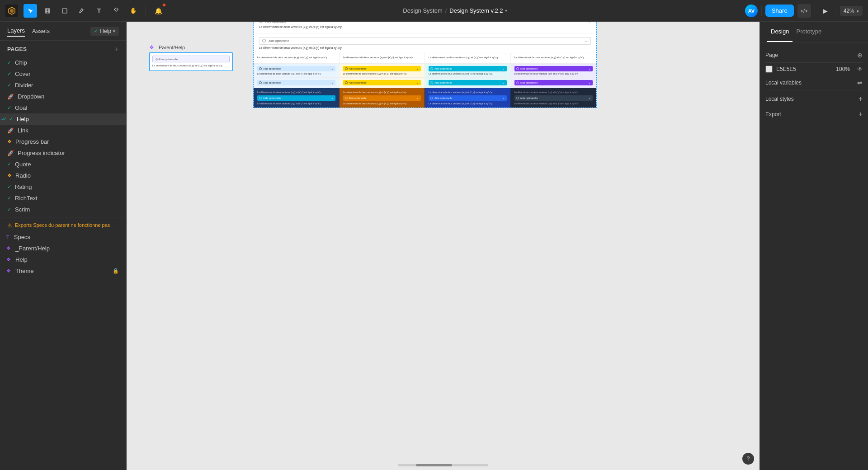  I want to click on pages-list: ✓ Chip ✓ Cover ✓ Divider 🚀 Dropdown ✓ Go…, so click(63, 263).